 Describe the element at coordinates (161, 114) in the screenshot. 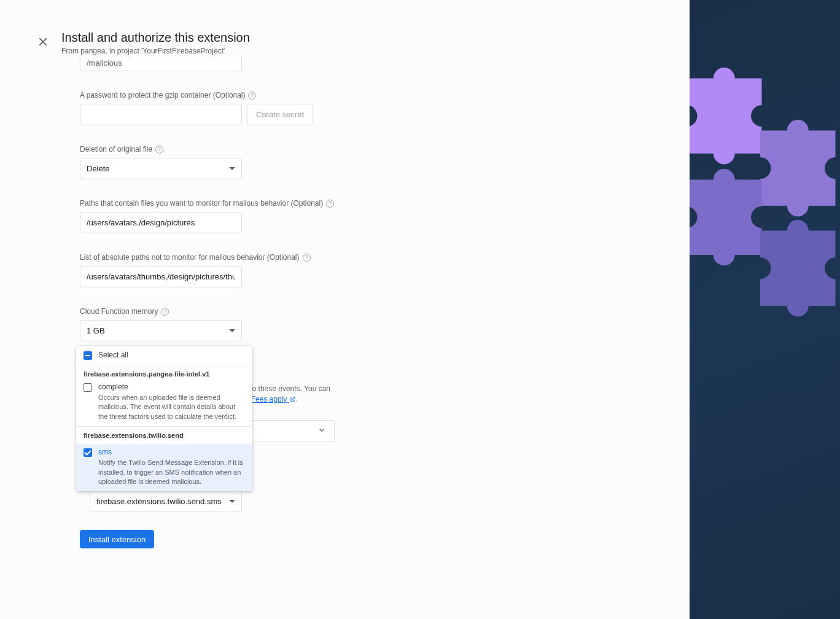

I see `password-input` at that location.